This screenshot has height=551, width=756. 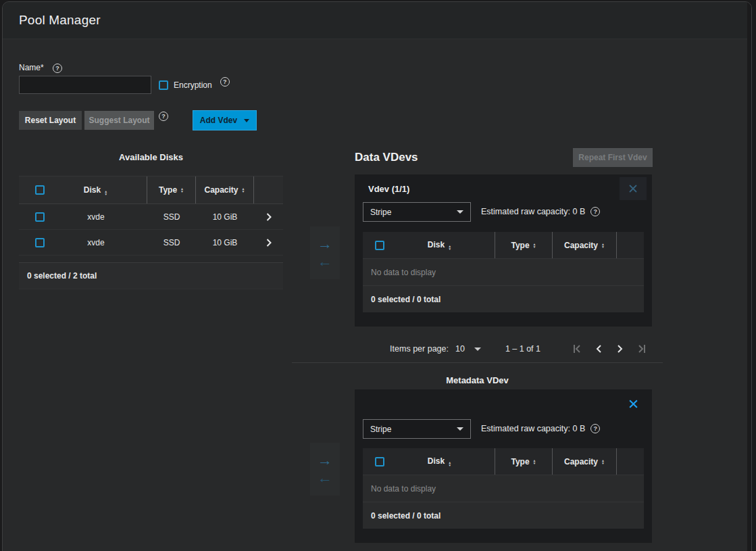 I want to click on vdev-layout-select: Stripe, so click(x=417, y=212).